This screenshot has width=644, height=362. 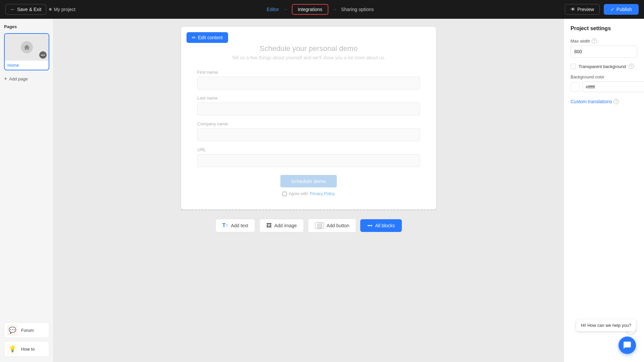 I want to click on pencil-icon: ✏, so click(x=194, y=38).